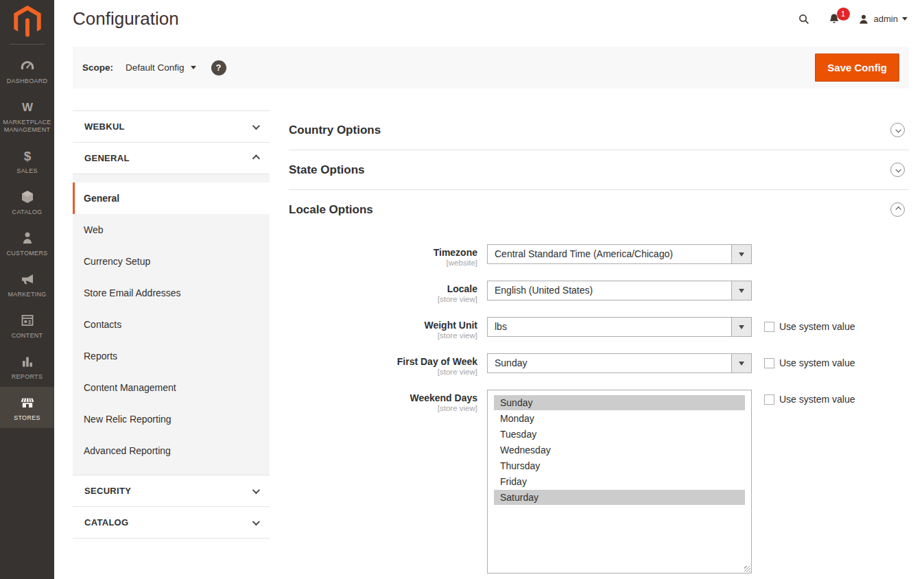 The image size is (924, 579). What do you see at coordinates (27, 377) in the screenshot?
I see `sidebar-item-label: REPORTS` at bounding box center [27, 377].